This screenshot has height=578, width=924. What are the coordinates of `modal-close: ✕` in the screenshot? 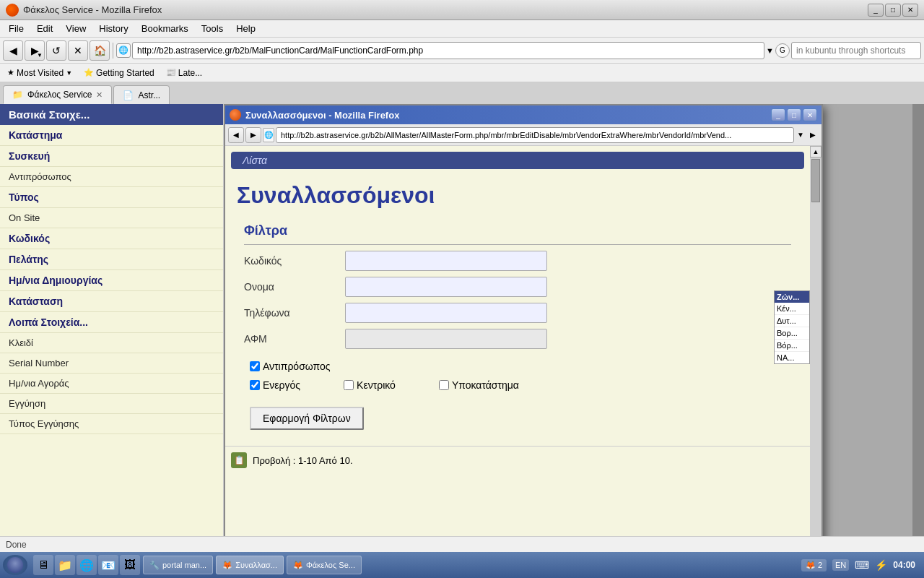 It's located at (810, 115).